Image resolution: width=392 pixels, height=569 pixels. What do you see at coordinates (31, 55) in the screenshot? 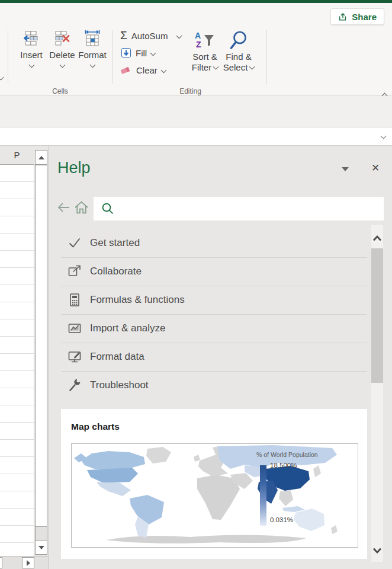
I see `insert-label: Insert` at bounding box center [31, 55].